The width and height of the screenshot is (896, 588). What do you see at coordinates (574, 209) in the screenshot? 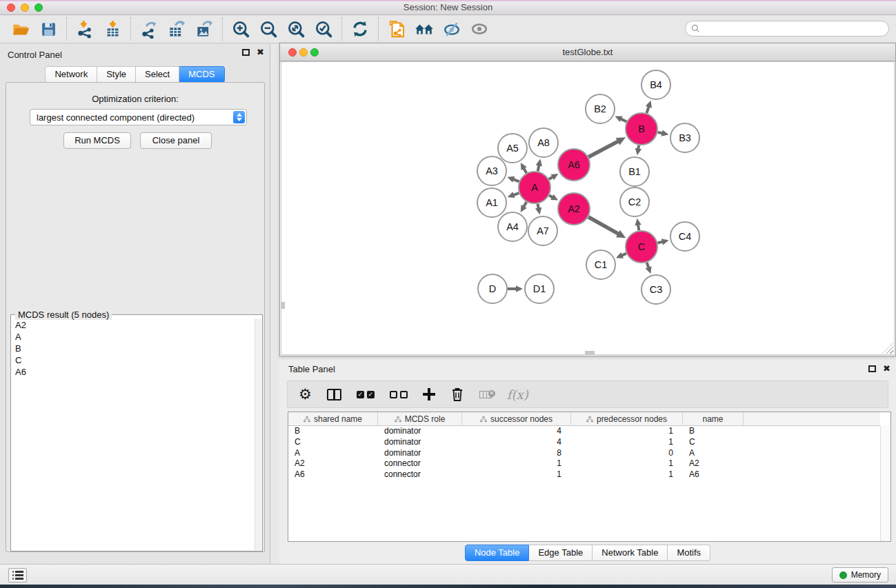
I see `graph-node-label-A2: A2` at bounding box center [574, 209].